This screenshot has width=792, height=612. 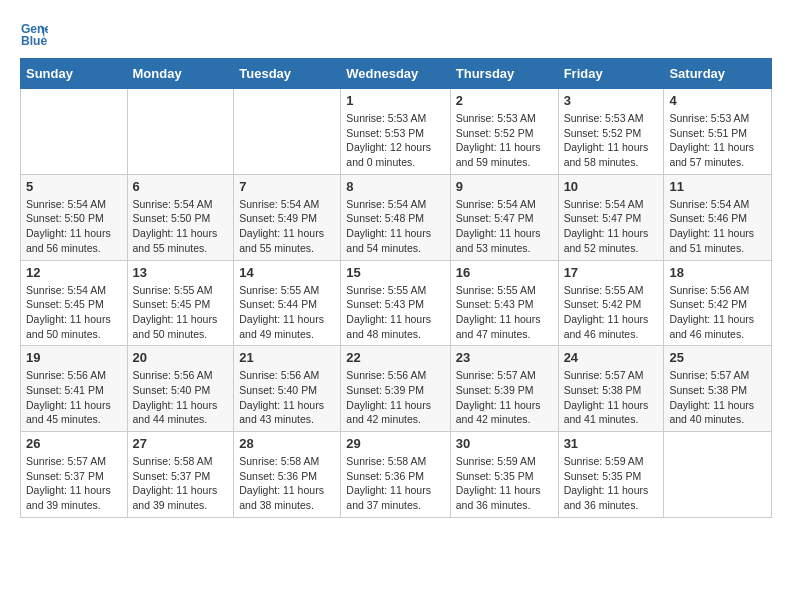 What do you see at coordinates (396, 303) in the screenshot?
I see `calendar-week-row: 12 Sunrise: 5:54 AM Sunset: 5:45 PM Dayl…` at bounding box center [396, 303].